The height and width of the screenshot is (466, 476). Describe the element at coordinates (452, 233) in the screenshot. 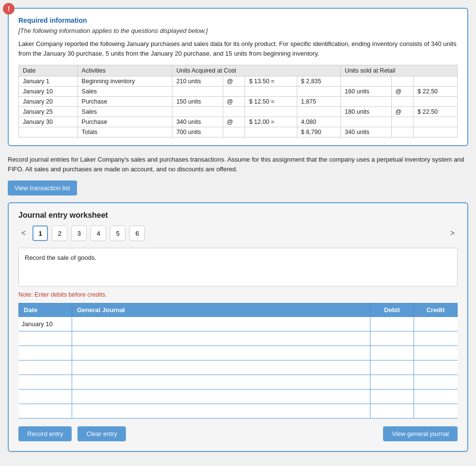

I see `next-tab-arrow: >` at that location.